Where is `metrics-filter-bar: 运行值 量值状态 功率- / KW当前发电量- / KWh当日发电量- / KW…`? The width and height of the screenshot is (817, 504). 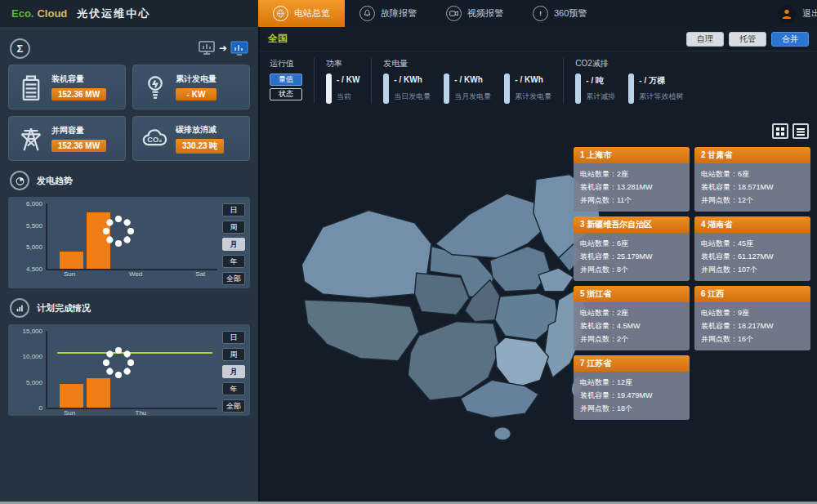
metrics-filter-bar: 运行值 量值状态 功率- / KW当前发电量- / KWh当日发电量- / KW… is located at coordinates (538, 82).